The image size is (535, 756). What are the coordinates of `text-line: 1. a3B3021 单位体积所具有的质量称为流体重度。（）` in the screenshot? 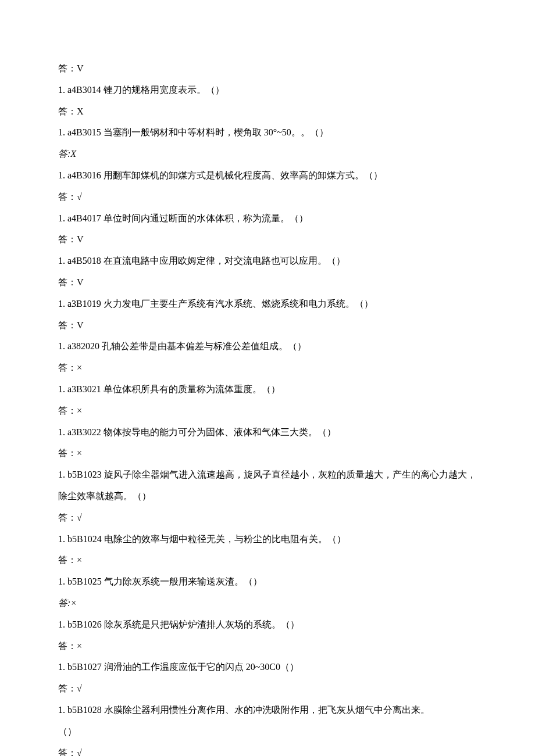 It's located at (268, 389).